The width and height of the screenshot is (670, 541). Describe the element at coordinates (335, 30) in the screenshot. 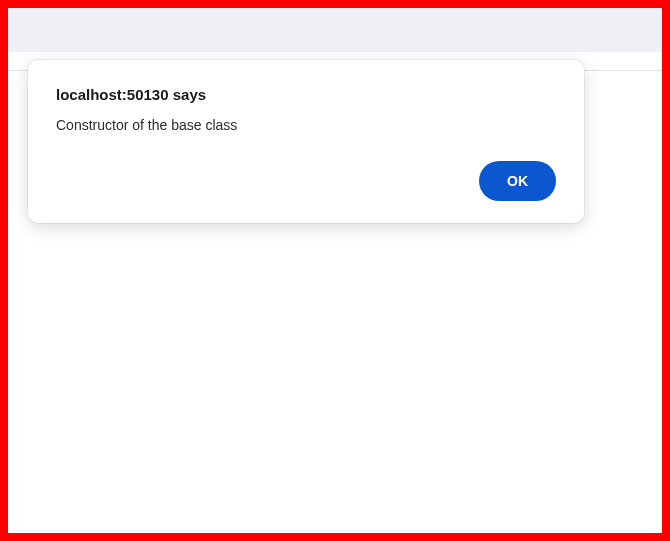

I see `browser-toolbar-strip` at that location.